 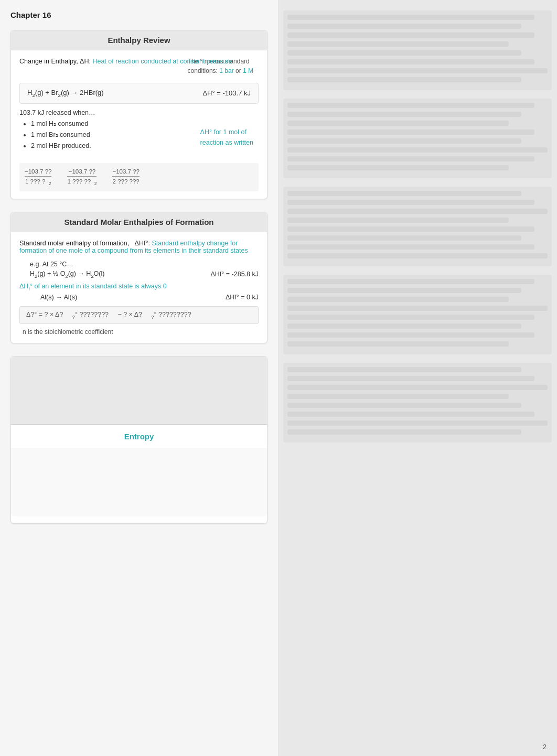 What do you see at coordinates (139, 61) in the screenshot?
I see `enthalpy-definition: Change in Enthalpy, ΔH: Heat of reaction…` at bounding box center [139, 61].